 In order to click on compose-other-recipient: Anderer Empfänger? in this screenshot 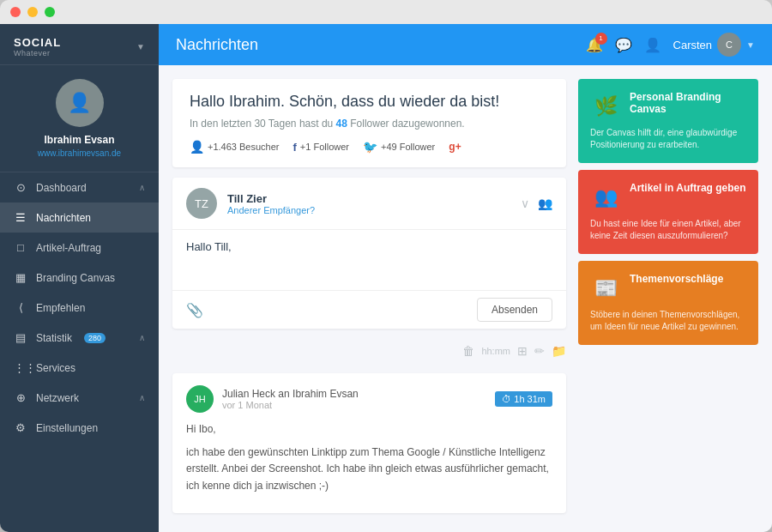, I will do `click(369, 210)`.